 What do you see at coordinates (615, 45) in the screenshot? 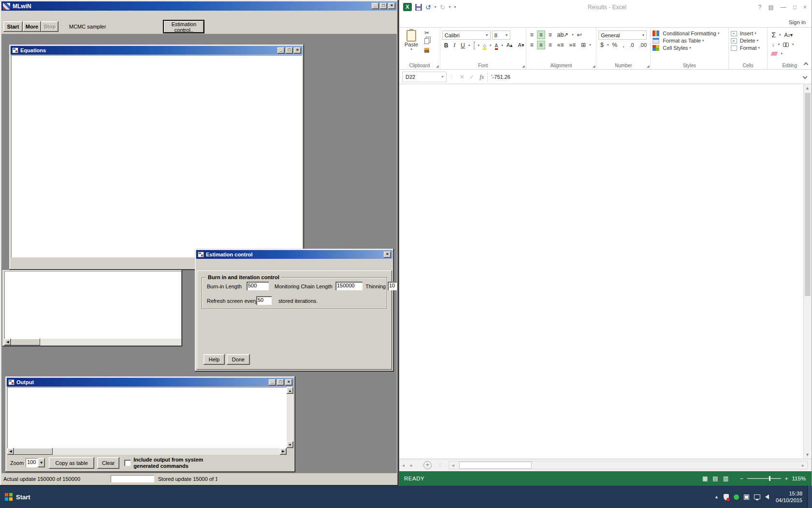
I see `percent-style-icon: %` at bounding box center [615, 45].